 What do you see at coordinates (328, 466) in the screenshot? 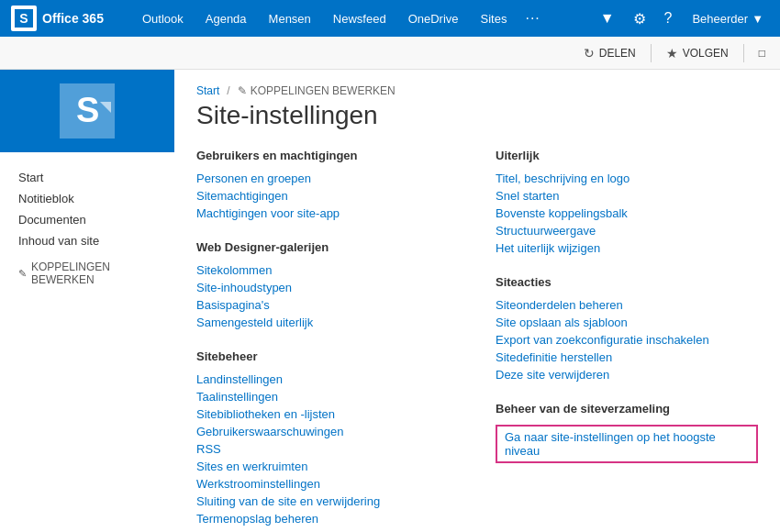
I see `link-sites-werkruimten: Sites en werkruimten` at bounding box center [328, 466].